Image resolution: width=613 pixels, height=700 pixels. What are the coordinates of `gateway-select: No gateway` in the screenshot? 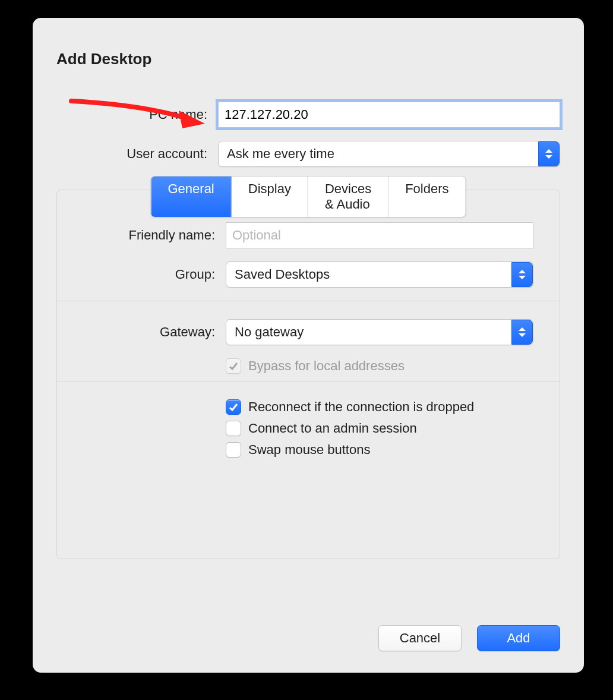 It's located at (380, 332).